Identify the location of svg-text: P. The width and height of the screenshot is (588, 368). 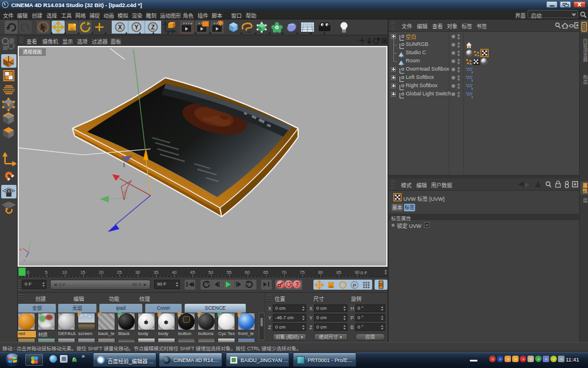
(355, 286).